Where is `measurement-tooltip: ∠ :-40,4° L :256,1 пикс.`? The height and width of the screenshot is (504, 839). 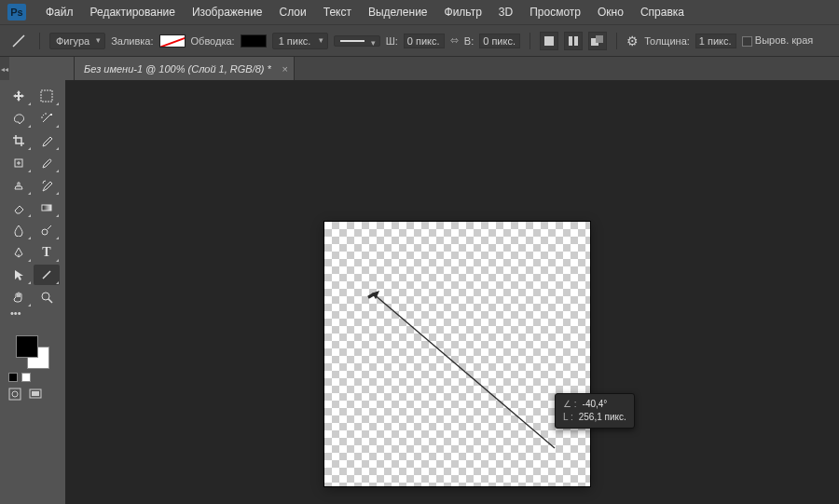
measurement-tooltip: ∠ :-40,4° L :256,1 пикс. is located at coordinates (595, 411).